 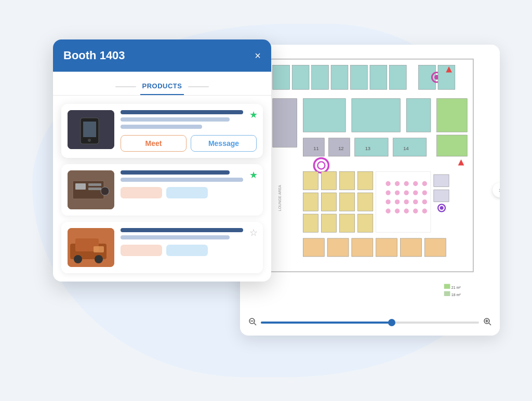 I want to click on booth-close-button: ×, so click(x=258, y=56).